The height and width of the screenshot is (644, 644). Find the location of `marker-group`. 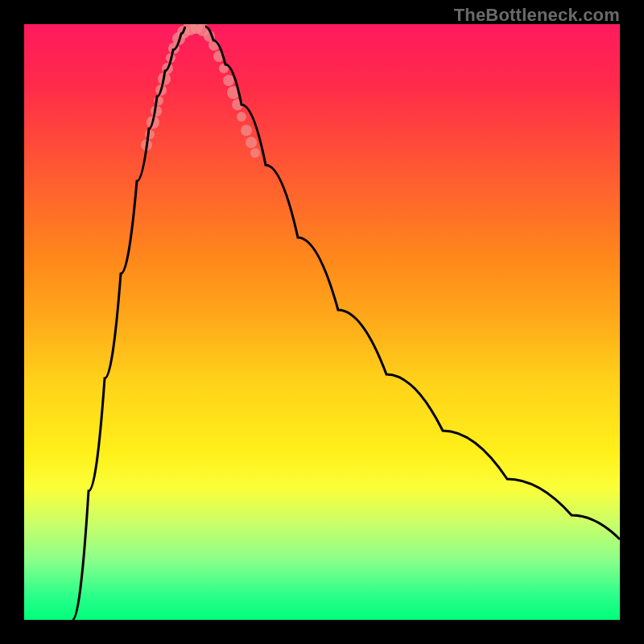

marker-group is located at coordinates (200, 91).